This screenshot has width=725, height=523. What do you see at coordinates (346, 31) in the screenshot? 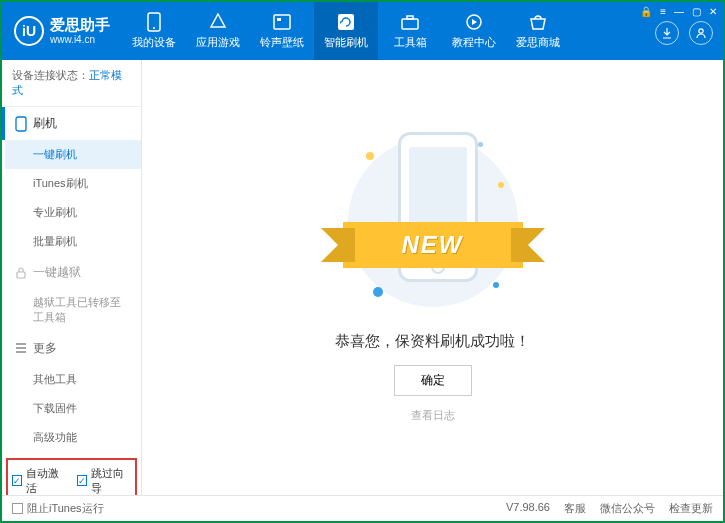
I see `nav-flash: 智能刷机` at bounding box center [346, 31].